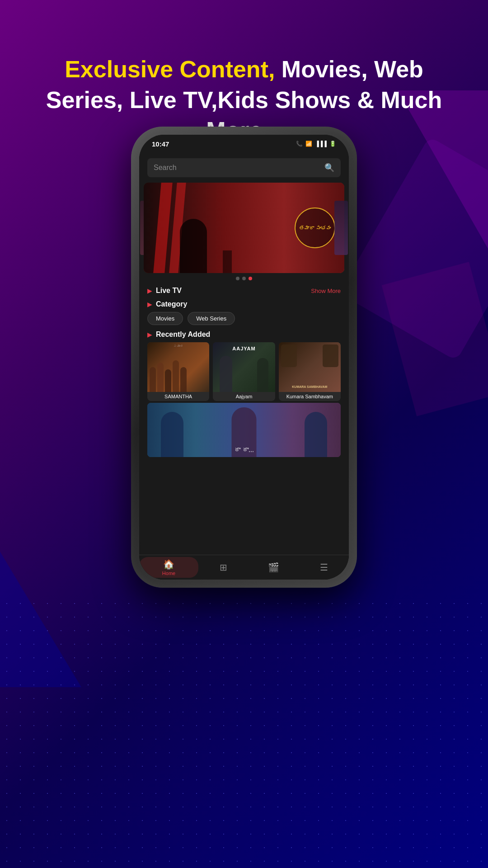  What do you see at coordinates (211, 318) in the screenshot?
I see `web-series-button: Web Series` at bounding box center [211, 318].